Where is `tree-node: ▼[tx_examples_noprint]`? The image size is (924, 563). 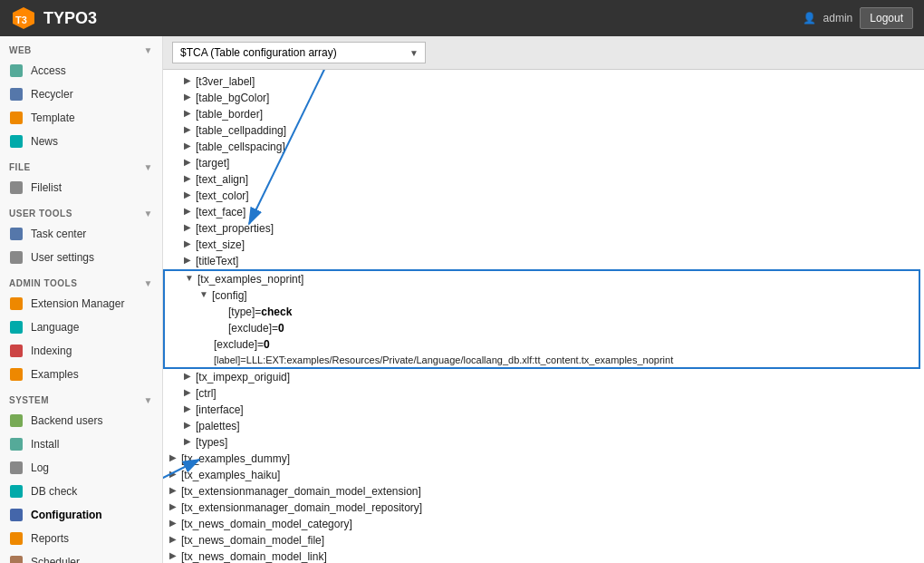
tree-node: ▼[tx_examples_noprint] is located at coordinates (542, 278).